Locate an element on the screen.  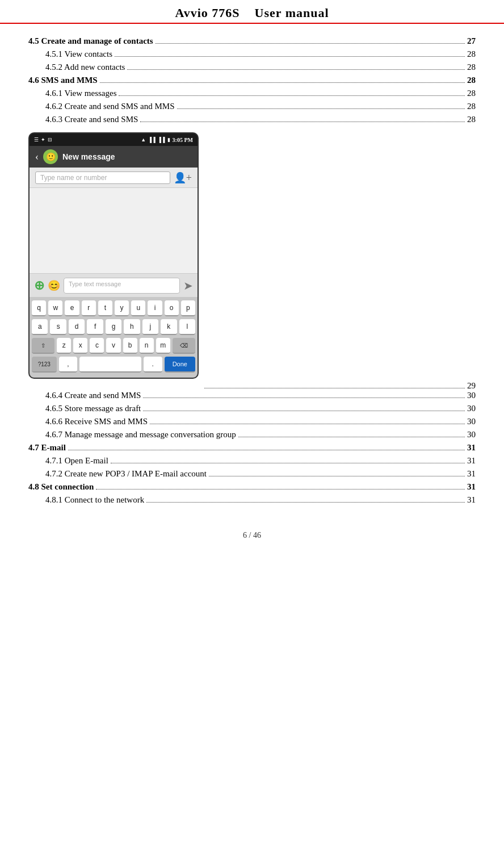
key-x: x is located at coordinates (81, 346).